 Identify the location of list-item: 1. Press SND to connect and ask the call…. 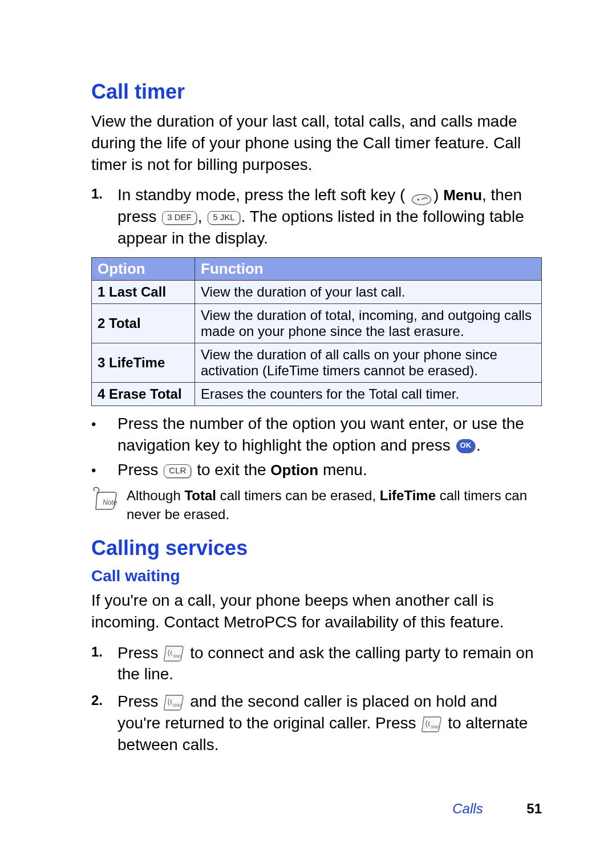
(317, 664).